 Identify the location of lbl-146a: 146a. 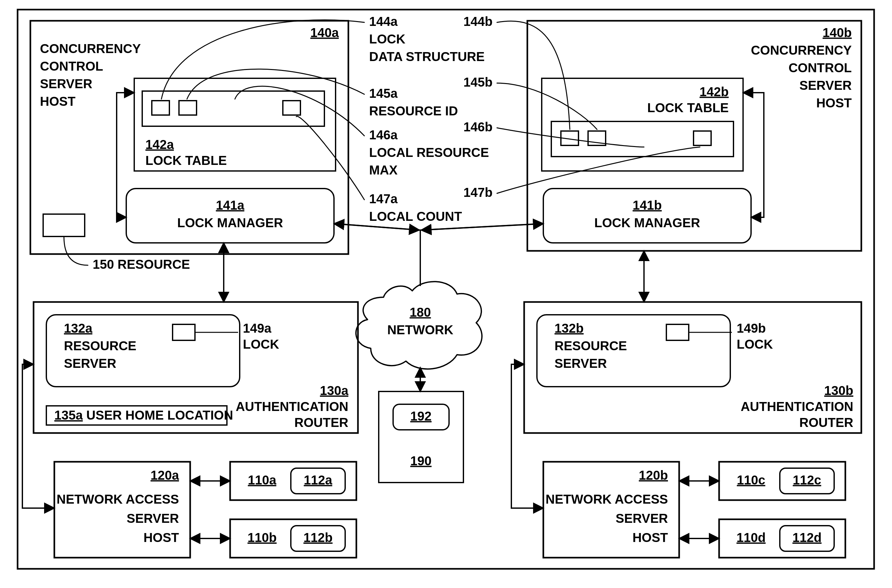
(384, 135).